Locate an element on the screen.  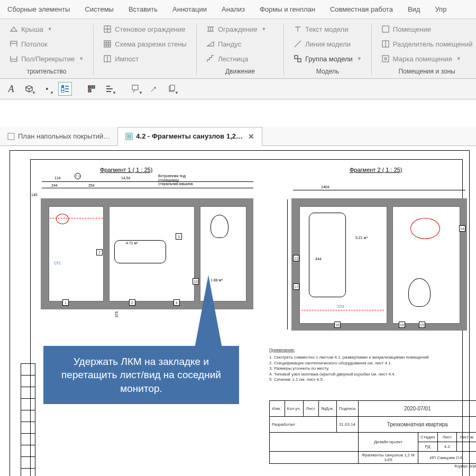
bubble-10: 10 is located at coordinates (196, 281).